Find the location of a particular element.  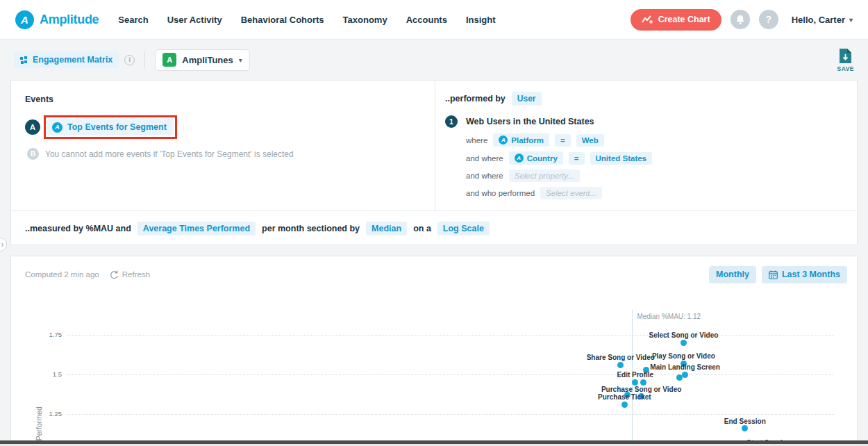

performed-by-selector: User is located at coordinates (526, 99).